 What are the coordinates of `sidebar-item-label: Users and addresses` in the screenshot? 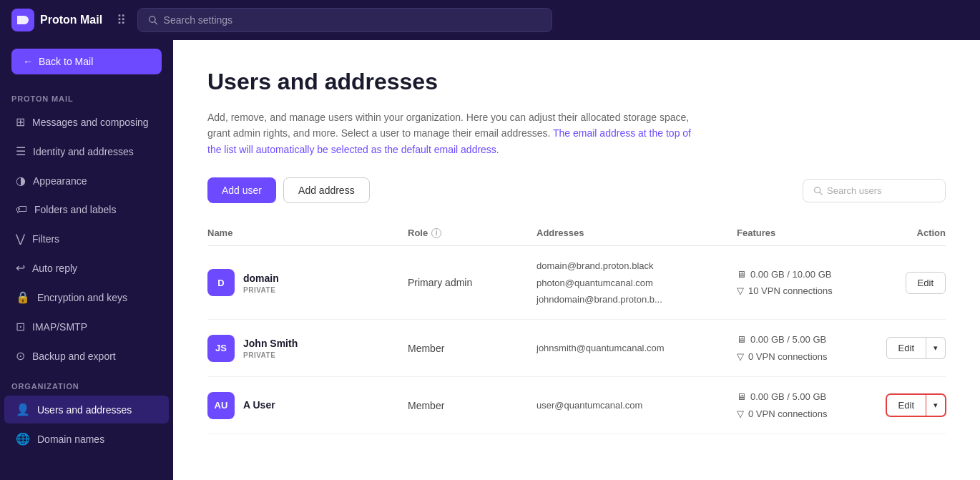 It's located at (84, 410).